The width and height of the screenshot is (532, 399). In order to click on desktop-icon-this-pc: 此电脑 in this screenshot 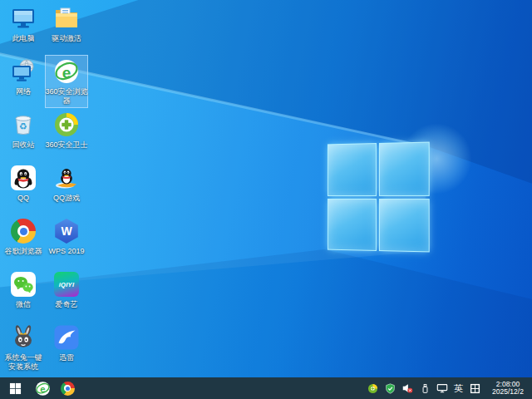, I will do `click(23, 28)`.